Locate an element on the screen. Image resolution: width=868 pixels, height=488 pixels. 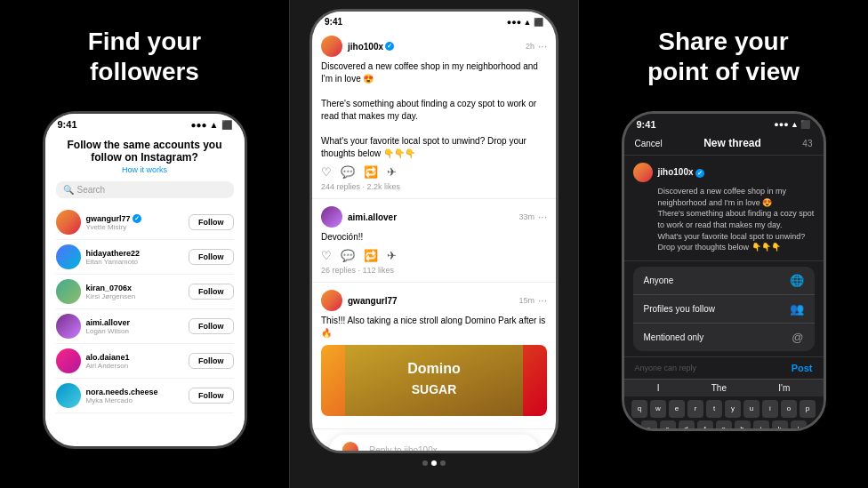
key-q: q is located at coordinates (639, 409).